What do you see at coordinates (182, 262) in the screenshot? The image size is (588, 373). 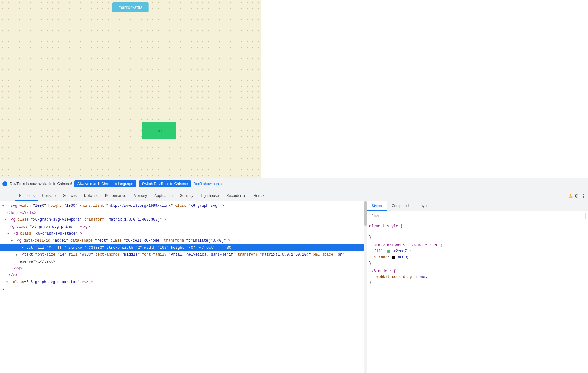 I see `dom-line: eserve">…</text>` at bounding box center [182, 262].